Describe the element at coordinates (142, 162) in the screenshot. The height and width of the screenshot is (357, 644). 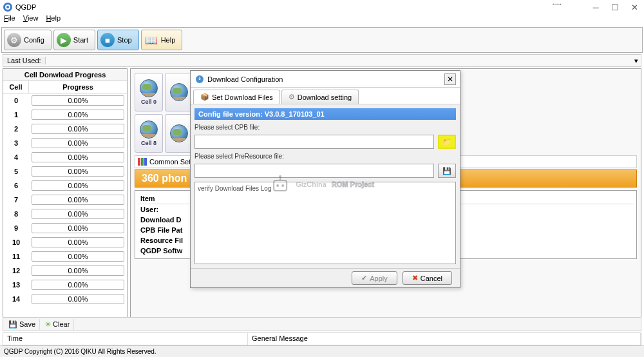
I see `bars-icon` at that location.